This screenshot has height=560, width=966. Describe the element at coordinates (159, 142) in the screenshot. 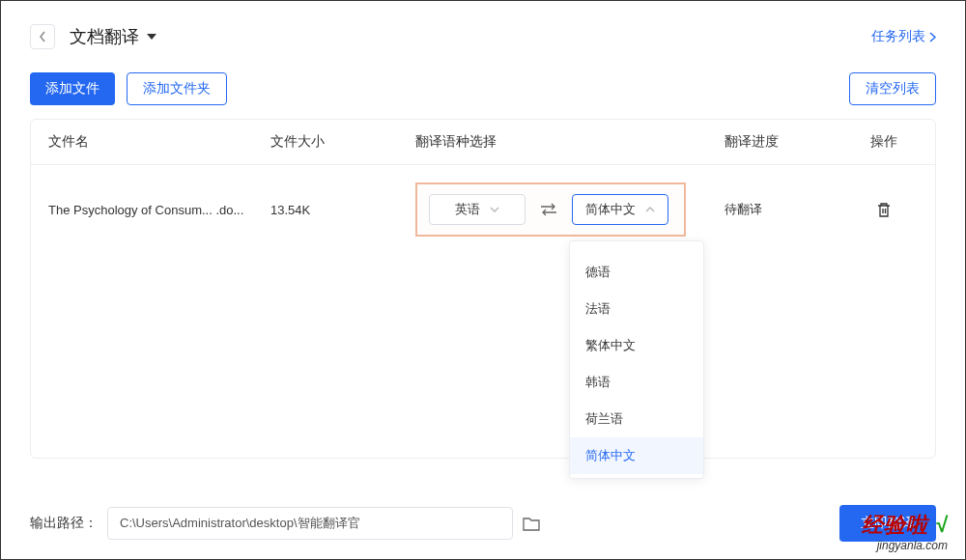

I see `col-header-name: 文件名` at that location.